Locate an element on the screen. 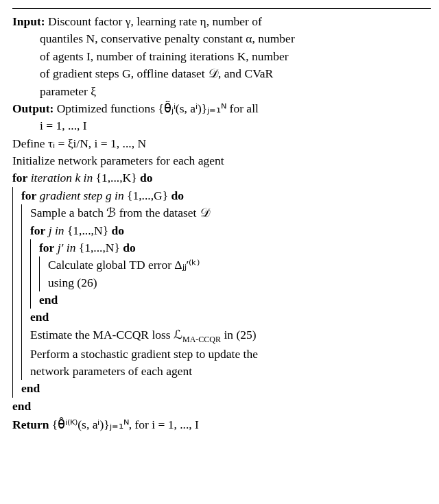  for-jprime-cond: j′ in is located at coordinates (66, 248).